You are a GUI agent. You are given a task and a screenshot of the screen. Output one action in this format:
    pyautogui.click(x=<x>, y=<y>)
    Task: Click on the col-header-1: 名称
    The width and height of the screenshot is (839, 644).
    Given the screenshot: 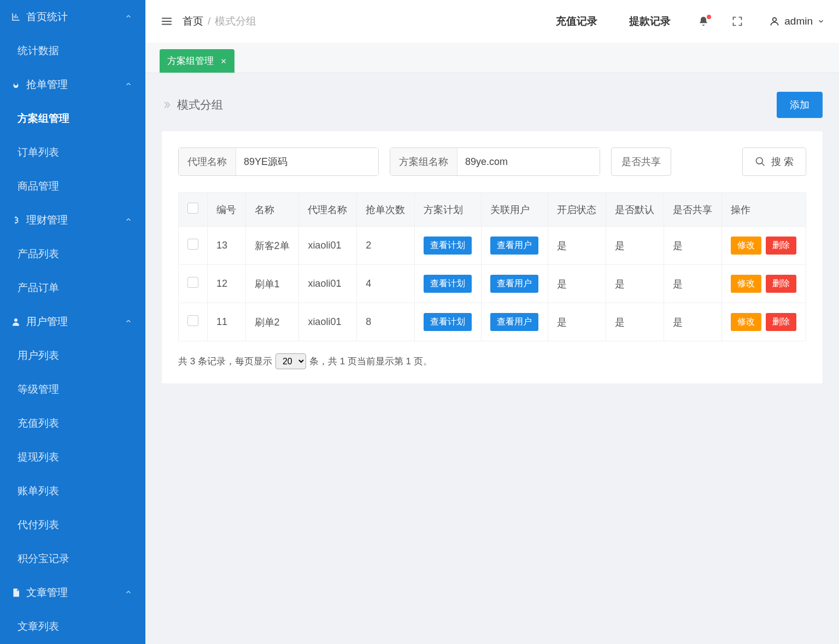 What is the action you would take?
    pyautogui.click(x=272, y=210)
    